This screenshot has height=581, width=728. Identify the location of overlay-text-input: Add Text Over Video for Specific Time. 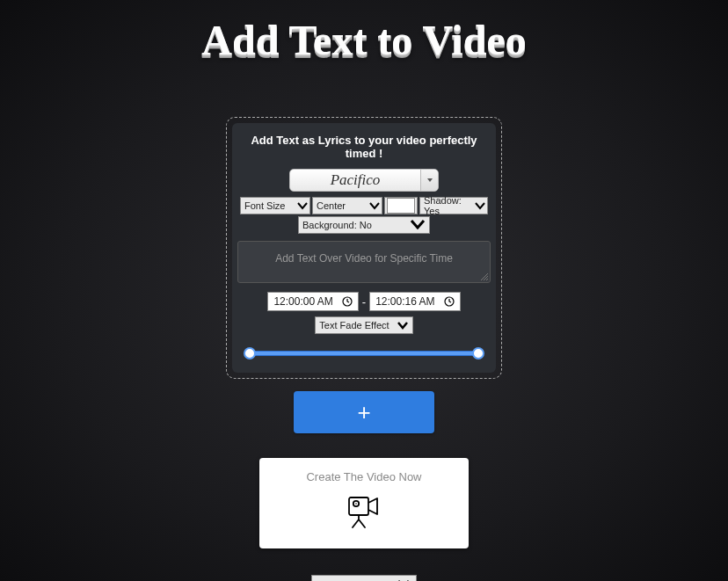
(364, 262).